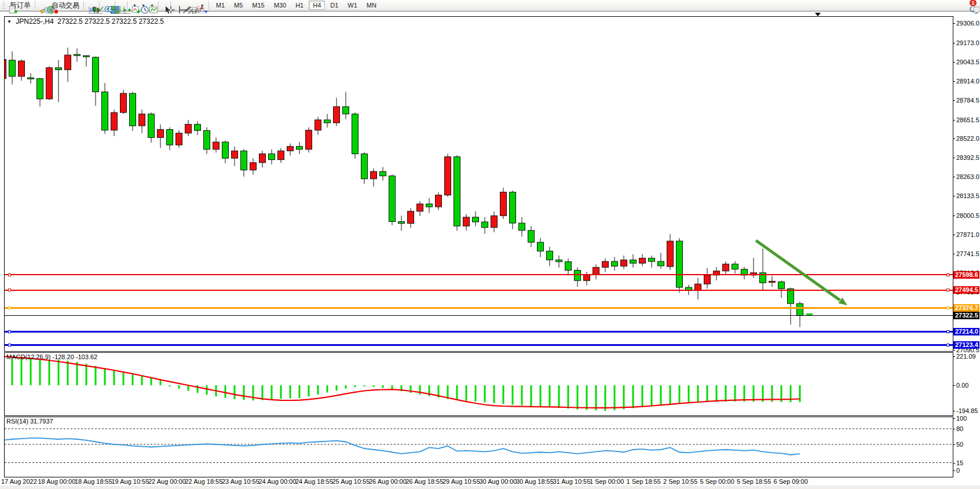 This screenshot has width=980, height=489. Describe the element at coordinates (968, 235) in the screenshot. I see `price-axis-label: 27871.0` at that location.